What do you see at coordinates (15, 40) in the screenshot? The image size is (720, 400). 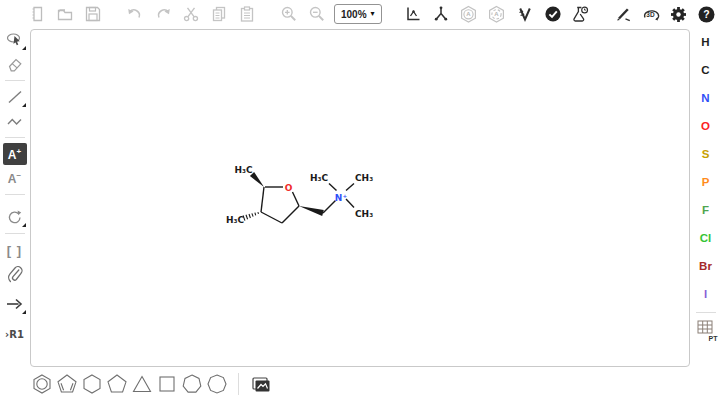 I see `lasso-selection-button` at bounding box center [15, 40].